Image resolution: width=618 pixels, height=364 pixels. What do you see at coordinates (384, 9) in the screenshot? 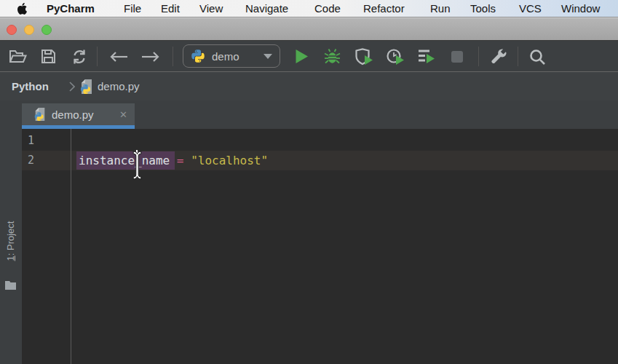
I see `menu-refactor: Refactor` at bounding box center [384, 9].